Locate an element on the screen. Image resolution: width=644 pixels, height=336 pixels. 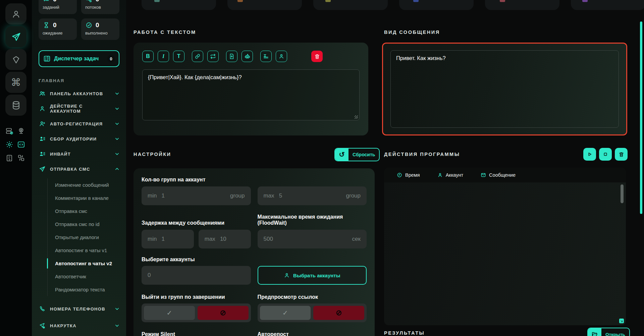
send-icon is located at coordinates (16, 37).